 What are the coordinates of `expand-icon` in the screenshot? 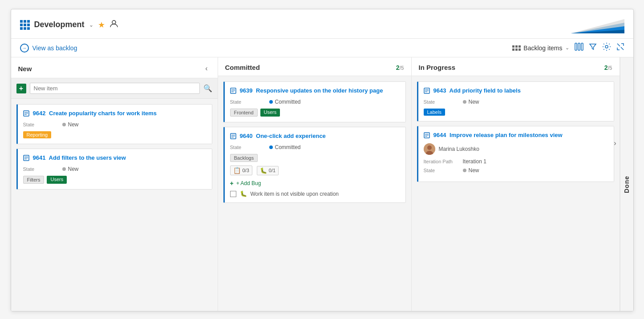 It's located at (620, 48).